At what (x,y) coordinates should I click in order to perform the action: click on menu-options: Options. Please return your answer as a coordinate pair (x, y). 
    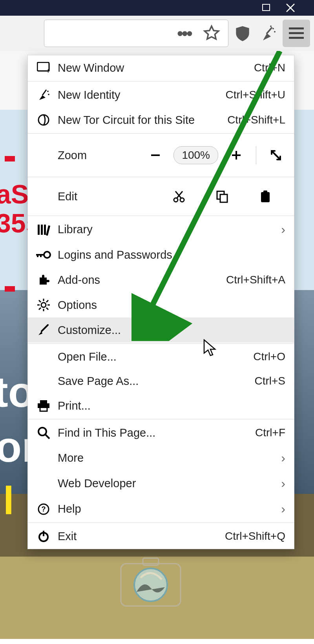
    Looking at the image, I should click on (161, 305).